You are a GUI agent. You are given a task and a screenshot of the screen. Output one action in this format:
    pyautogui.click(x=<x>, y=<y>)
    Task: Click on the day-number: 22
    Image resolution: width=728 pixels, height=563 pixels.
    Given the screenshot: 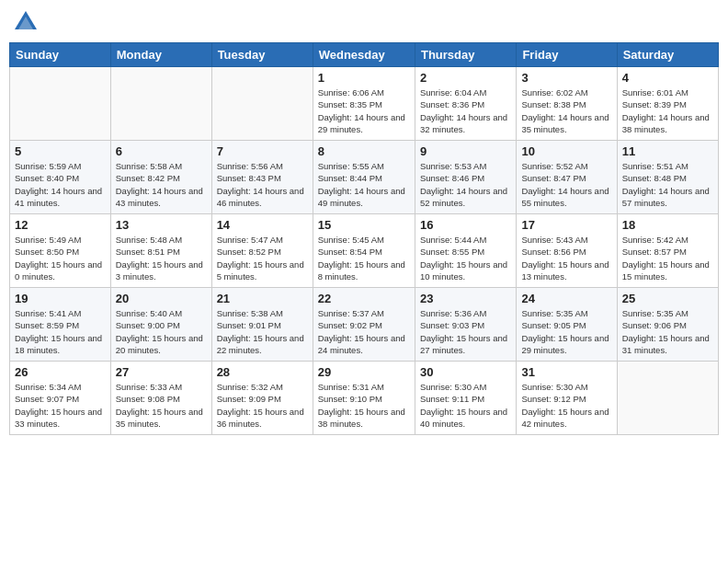 What is the action you would take?
    pyautogui.click(x=364, y=298)
    